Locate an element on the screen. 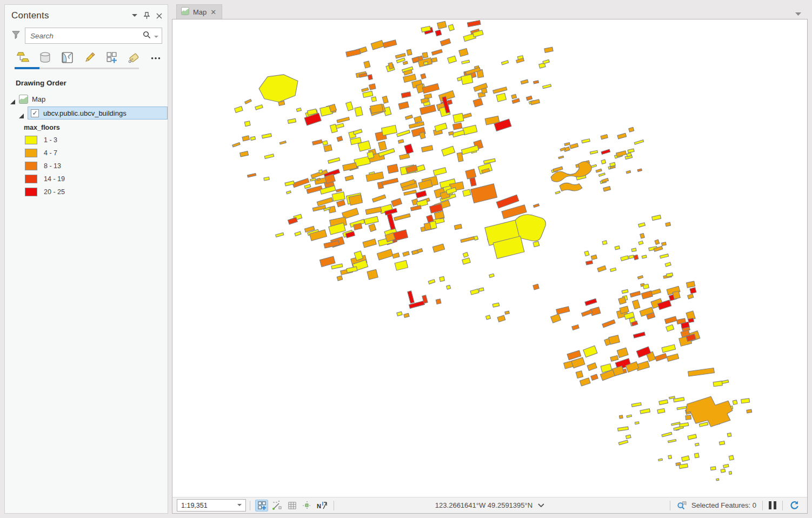 This screenshot has width=812, height=518. list-by-drawing-order-icon is located at coordinates (23, 57).